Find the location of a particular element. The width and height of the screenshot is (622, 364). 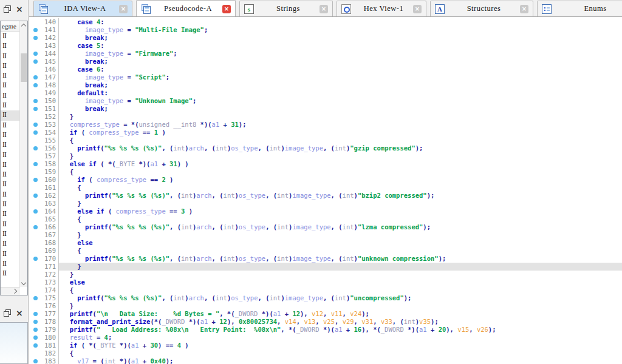

code-line: 179 printf(" Load Address: %08x\n Entry … is located at coordinates (326, 330).